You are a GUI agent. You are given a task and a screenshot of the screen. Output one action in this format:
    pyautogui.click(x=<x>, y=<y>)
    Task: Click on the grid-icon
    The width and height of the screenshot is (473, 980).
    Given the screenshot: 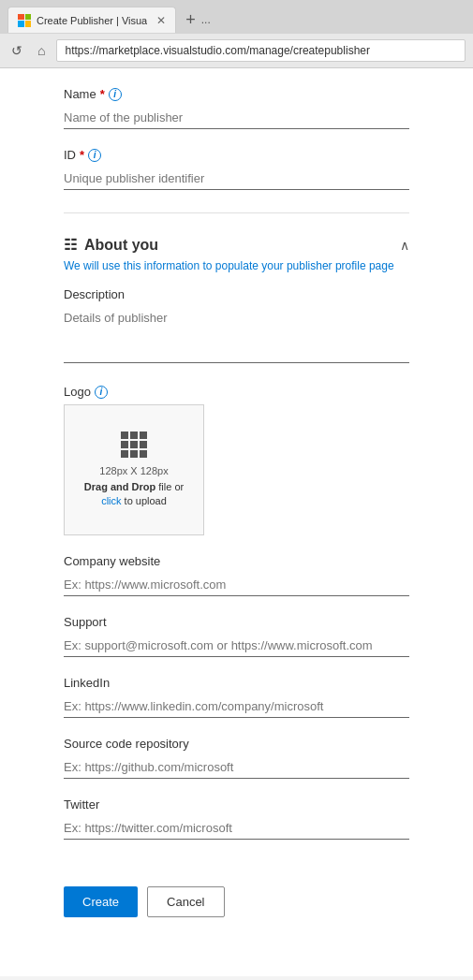 What is the action you would take?
    pyautogui.click(x=134, y=445)
    